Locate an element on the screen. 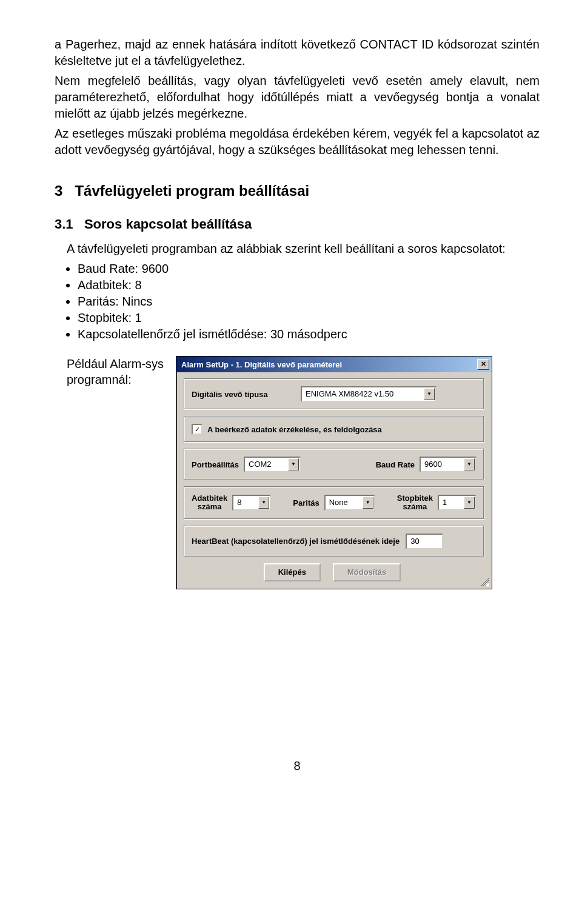 This screenshot has width=582, height=924. modify-button: Módosítás is located at coordinates (367, 572).